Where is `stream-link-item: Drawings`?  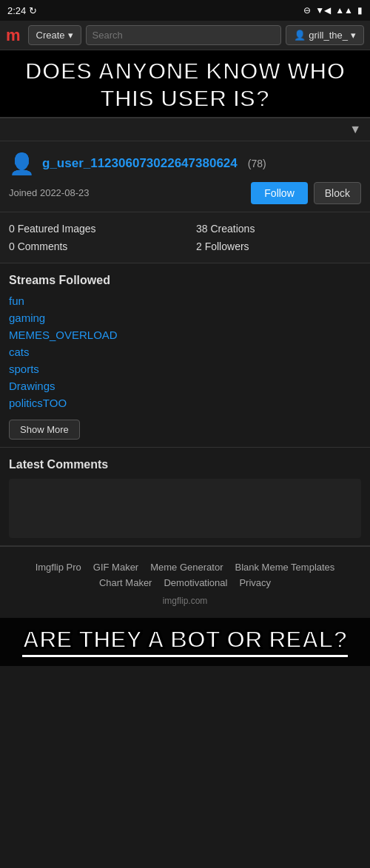 stream-link-item: Drawings is located at coordinates (185, 386).